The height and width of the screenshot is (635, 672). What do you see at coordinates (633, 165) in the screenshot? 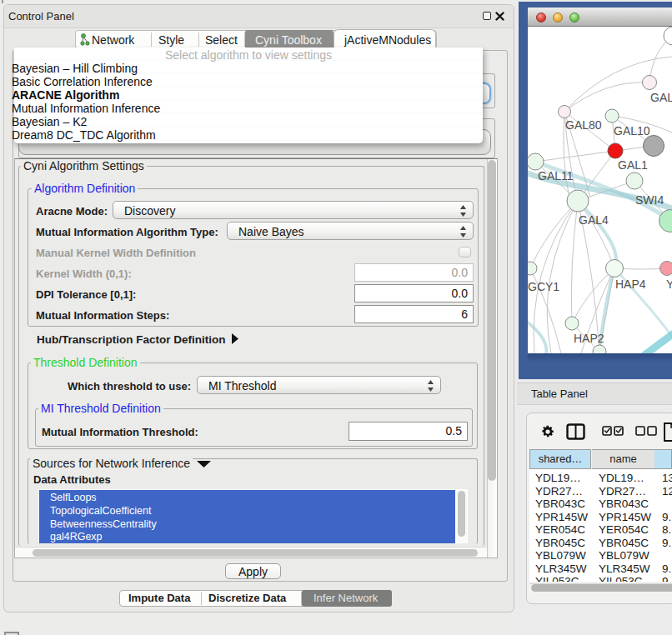
I see `svg-text: GAL1` at bounding box center [633, 165].